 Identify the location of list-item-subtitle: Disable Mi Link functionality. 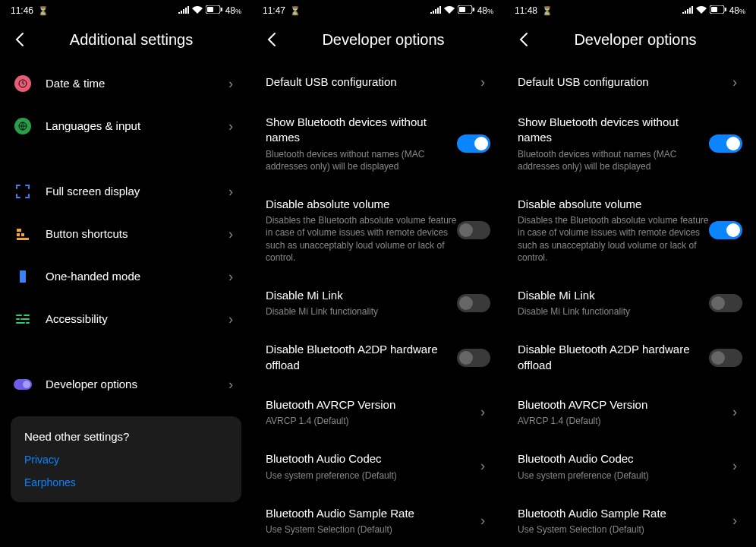
(613, 311).